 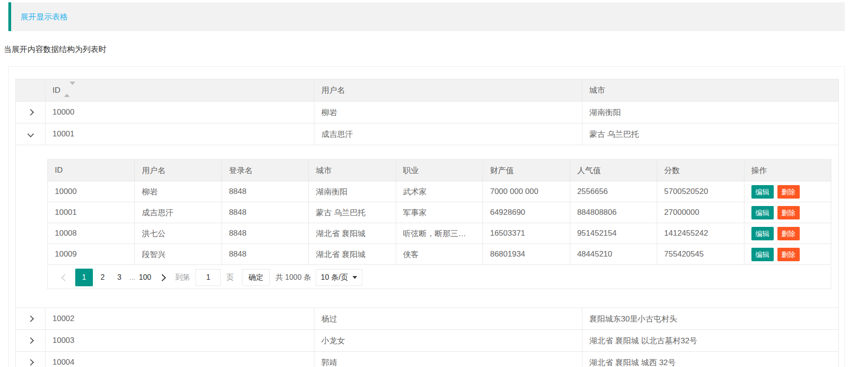 I want to click on column-header-ID: ID, so click(x=180, y=90).